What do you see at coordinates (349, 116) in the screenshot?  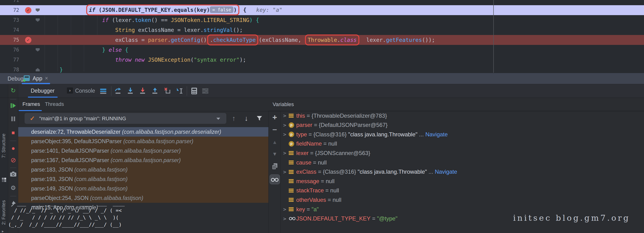 I see `variable-value: {ThrowableDeserializer@783}` at bounding box center [349, 116].